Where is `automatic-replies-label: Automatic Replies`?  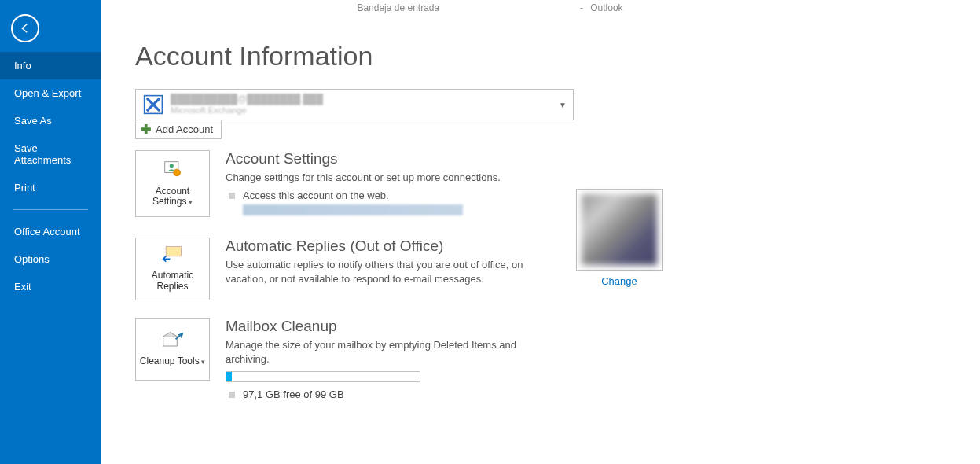 automatic-replies-label: Automatic Replies is located at coordinates (173, 281).